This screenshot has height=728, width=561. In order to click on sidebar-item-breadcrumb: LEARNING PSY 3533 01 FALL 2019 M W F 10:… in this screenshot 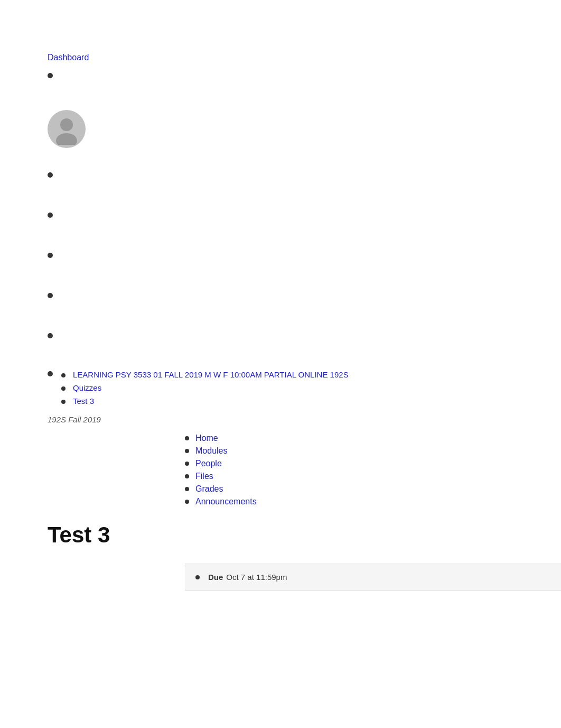, I will do `click(304, 390)`.